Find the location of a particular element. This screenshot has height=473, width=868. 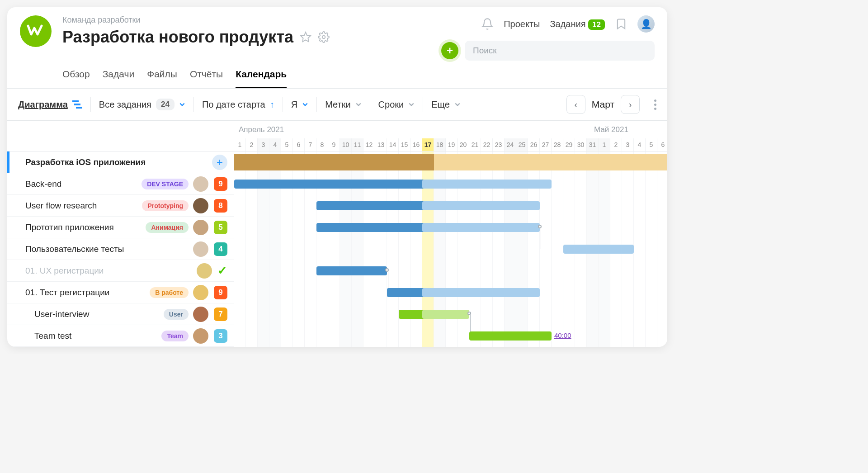

add-task-button: + is located at coordinates (220, 162).